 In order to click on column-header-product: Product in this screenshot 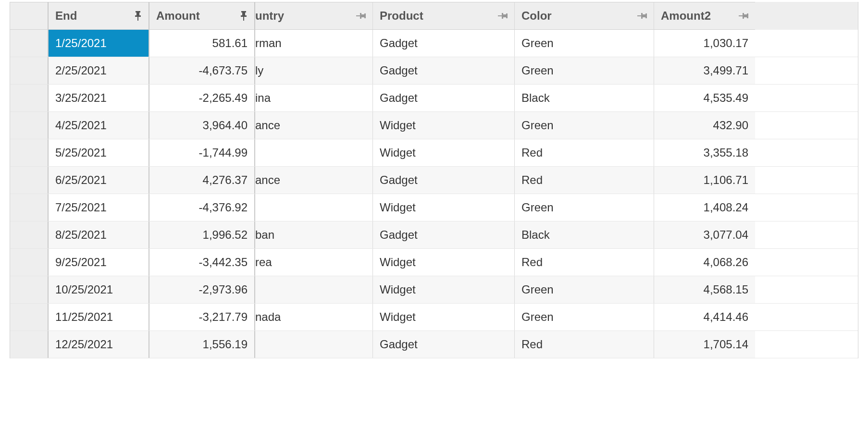, I will do `click(444, 16)`.